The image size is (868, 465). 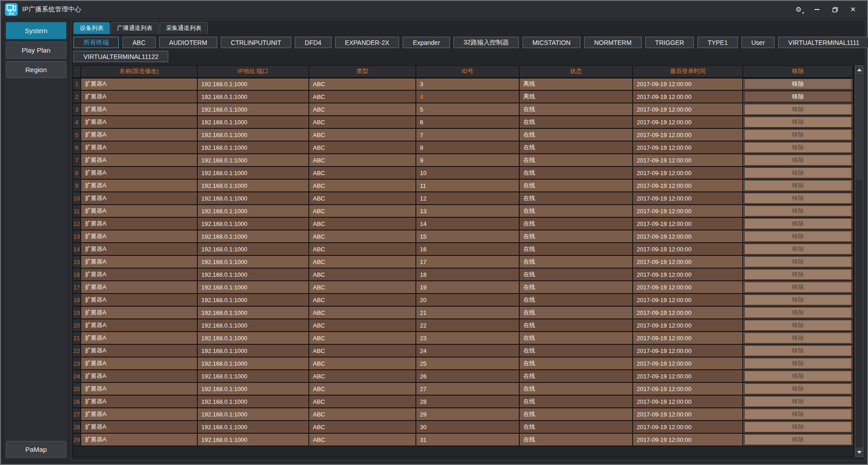 I want to click on vertical-scrollbar, so click(x=859, y=261).